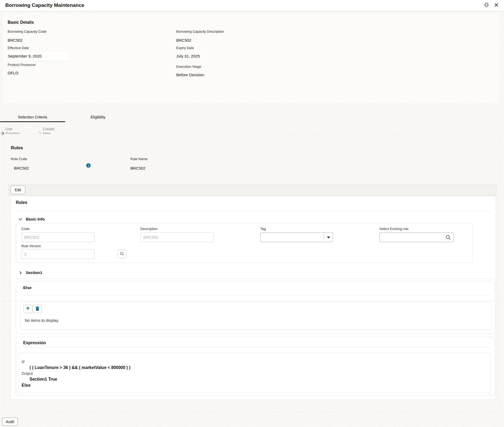 The image size is (504, 427). I want to click on window-header: Borrowing Capacity Maintenance ✕, so click(252, 6).